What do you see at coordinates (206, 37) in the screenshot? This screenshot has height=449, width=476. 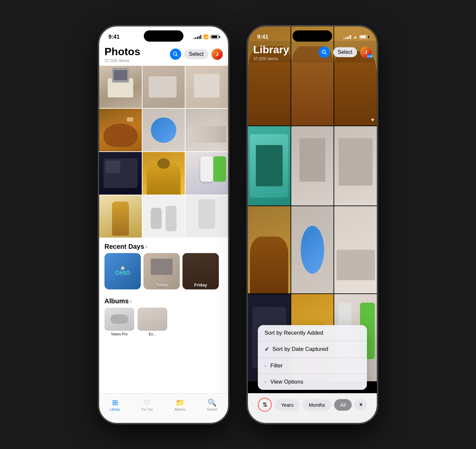 I see `status-icons-1: 📶` at bounding box center [206, 37].